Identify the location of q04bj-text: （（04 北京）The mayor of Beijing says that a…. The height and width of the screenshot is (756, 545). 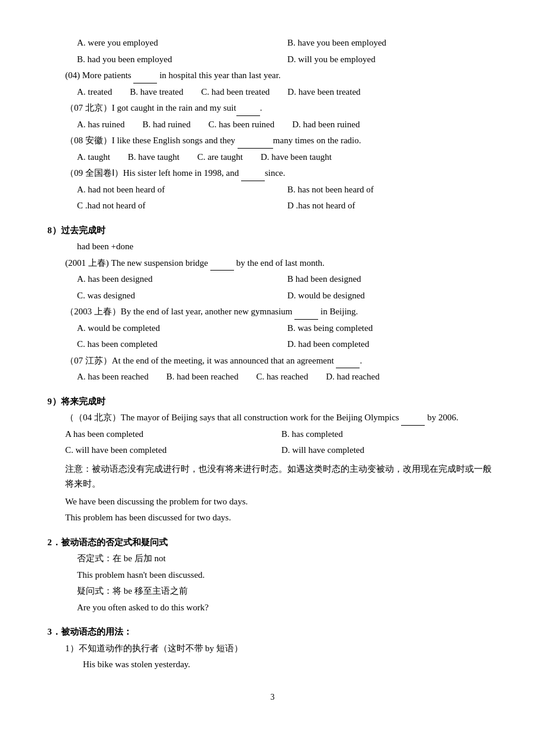
(262, 417).